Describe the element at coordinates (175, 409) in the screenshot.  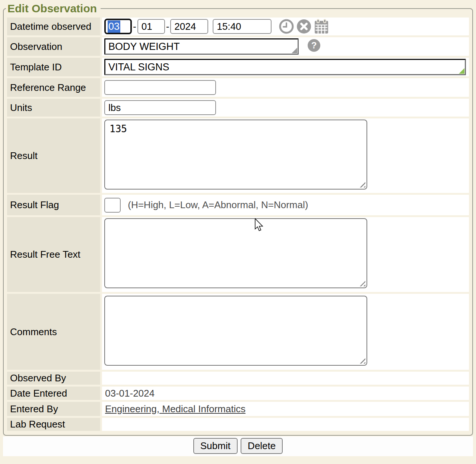
I see `entered-by-link: Engineering, Medical Informatics` at that location.